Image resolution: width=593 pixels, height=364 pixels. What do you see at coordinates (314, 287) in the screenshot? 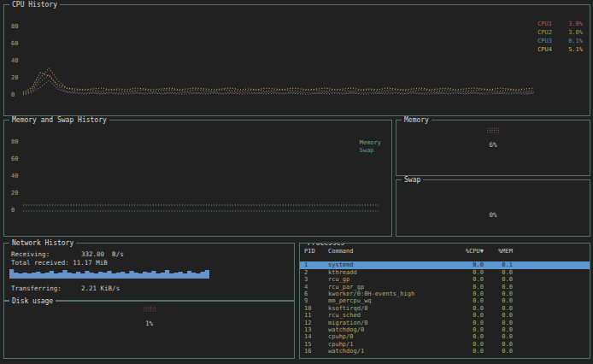
I see `process-pid: 4` at bounding box center [314, 287].